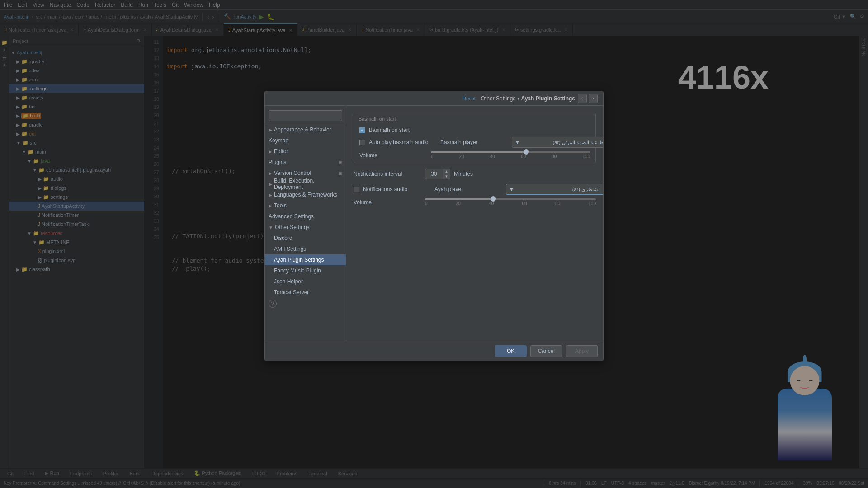 This screenshot has width=868, height=488. I want to click on vcs-badge: ⊞, so click(340, 174).